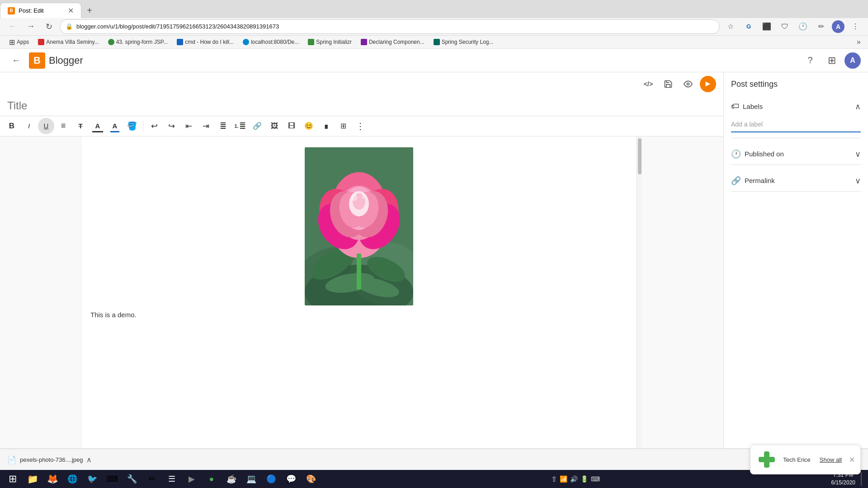 The height and width of the screenshot is (488, 868). I want to click on onscreen-keyboard-button: ⌨, so click(112, 479).